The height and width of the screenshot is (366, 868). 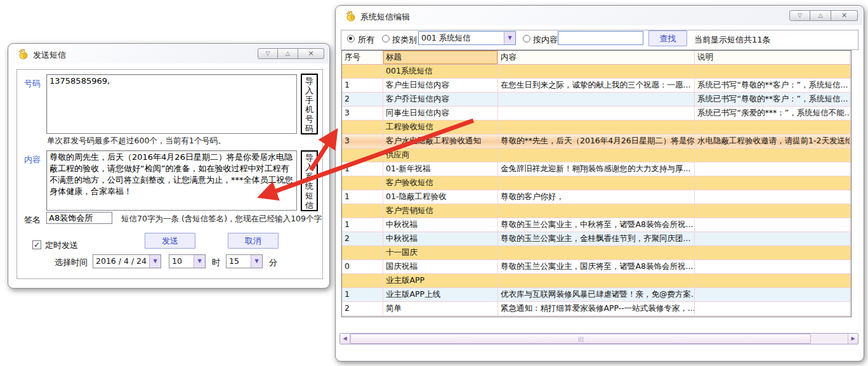 What do you see at coordinates (596, 211) in the screenshot?
I see `category-row: 客户营销短信` at bounding box center [596, 211].